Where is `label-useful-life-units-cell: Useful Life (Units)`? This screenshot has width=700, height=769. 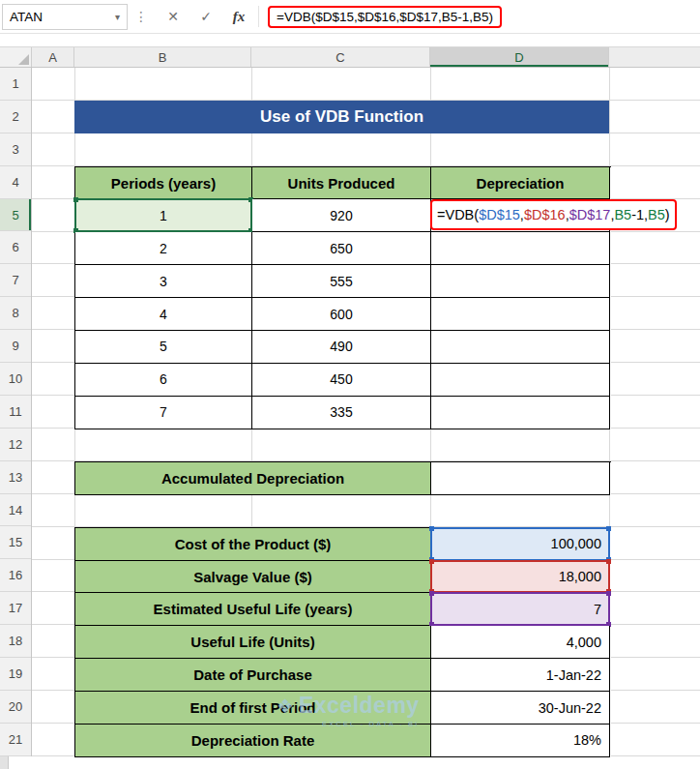
label-useful-life-units-cell: Useful Life (Units) is located at coordinates (253, 642).